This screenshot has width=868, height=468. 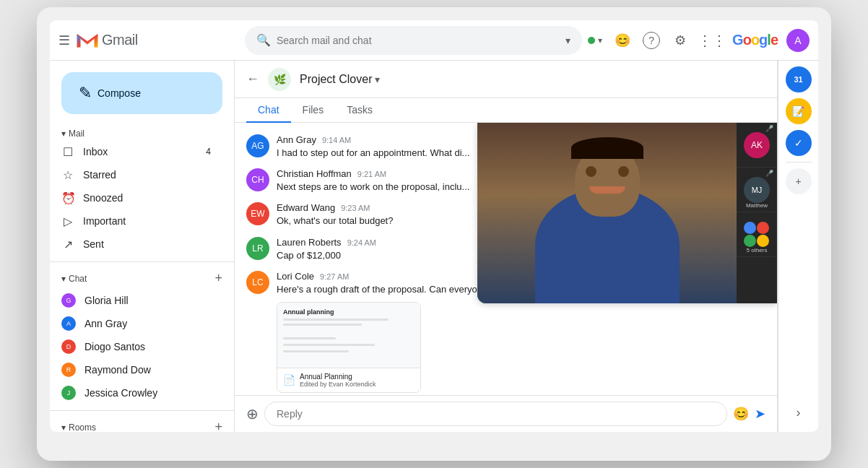 What do you see at coordinates (799, 416) in the screenshot?
I see `sidebar-bottom: ›` at bounding box center [799, 416].